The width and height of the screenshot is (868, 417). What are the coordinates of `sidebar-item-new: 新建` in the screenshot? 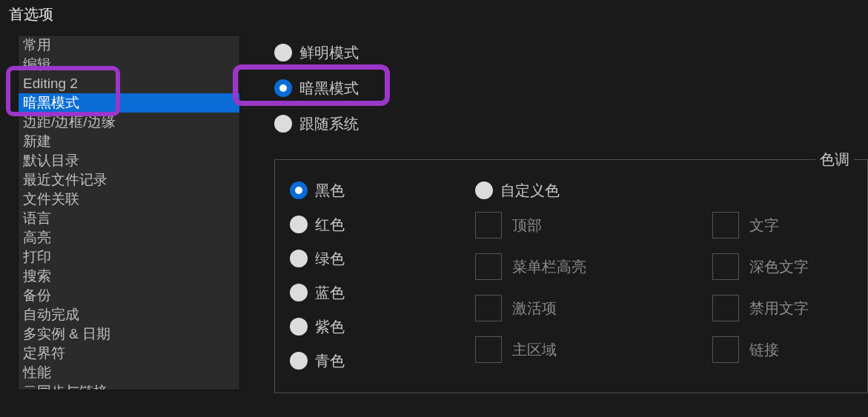 It's located at (129, 141).